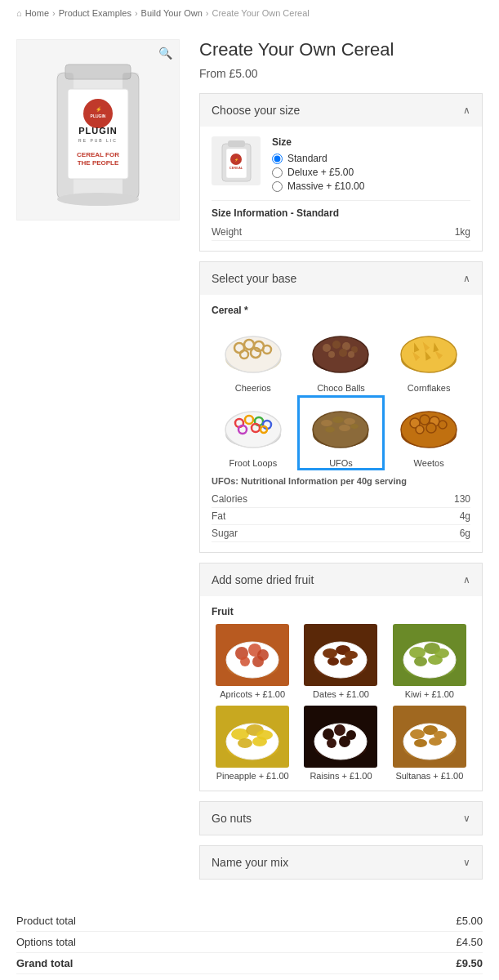 Image resolution: width=499 pixels, height=980 pixels. I want to click on svg-text: RE PUB LIC, so click(98, 140).